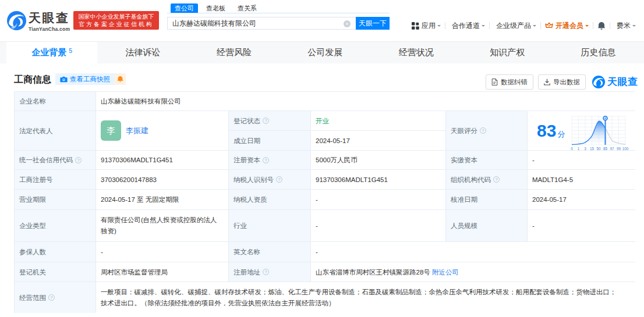 Image resolution: width=644 pixels, height=317 pixels. I want to click on tianyancha-swirl-icon, so click(599, 82).